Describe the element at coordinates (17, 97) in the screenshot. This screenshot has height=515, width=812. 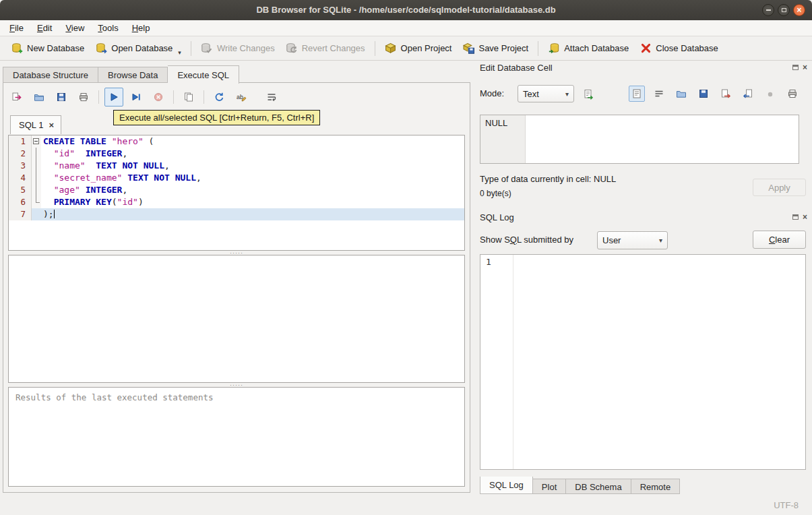
I see `open-sql-new-tab-button` at that location.